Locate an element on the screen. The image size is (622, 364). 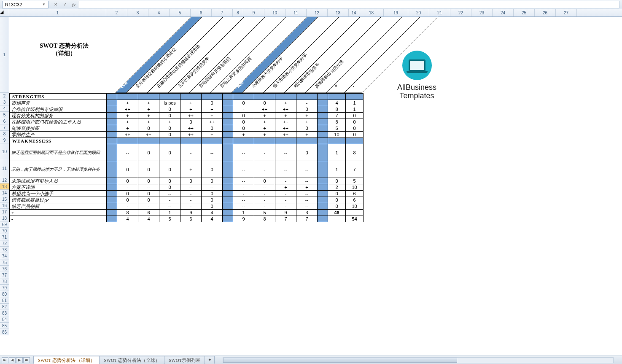
row-header: 10 is located at coordinates (5, 152).